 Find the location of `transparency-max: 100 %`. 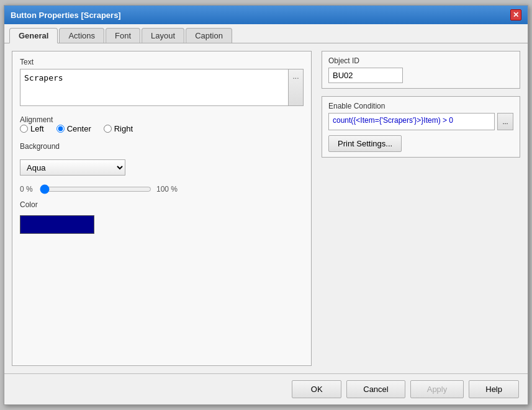

transparency-max: 100 % is located at coordinates (167, 189).